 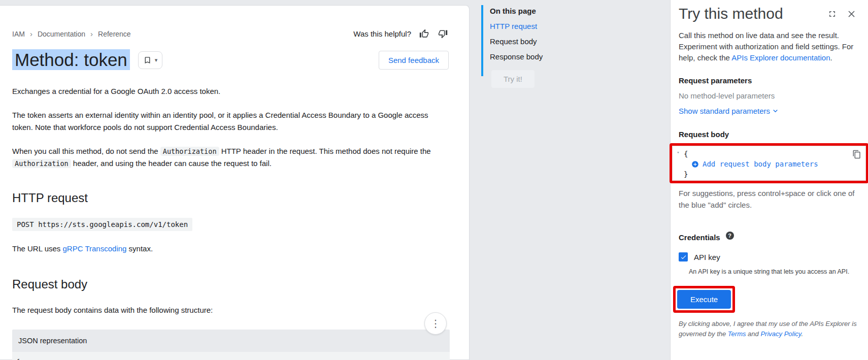 What do you see at coordinates (857, 154) in the screenshot?
I see `copy-icon` at bounding box center [857, 154].